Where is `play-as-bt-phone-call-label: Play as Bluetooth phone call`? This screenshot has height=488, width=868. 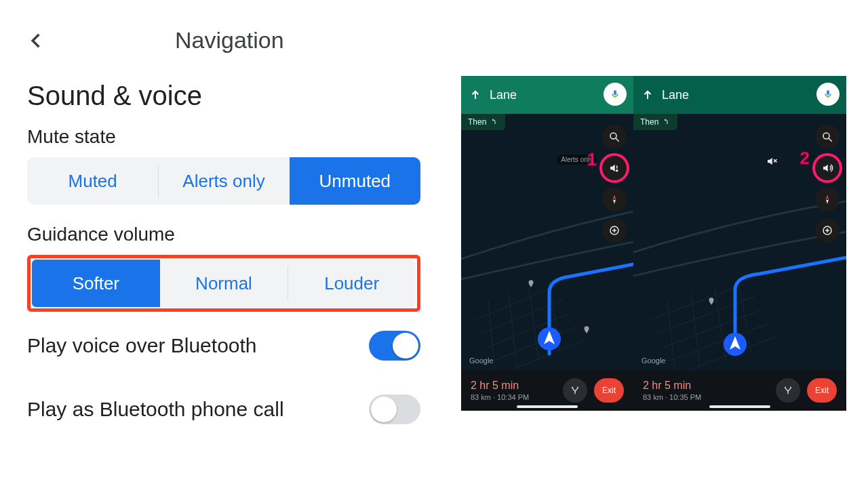
play-as-bt-phone-call-label: Play as Bluetooth phone call is located at coordinates (156, 409).